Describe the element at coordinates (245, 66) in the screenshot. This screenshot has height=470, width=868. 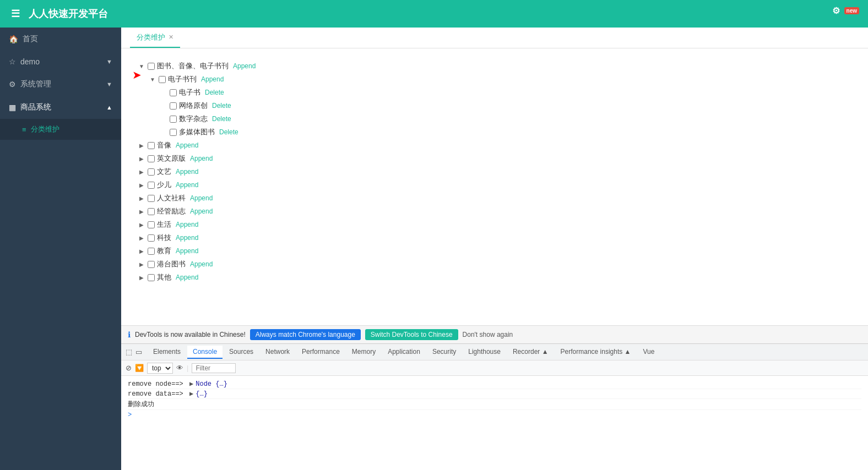
I see `tree-append-root: Append` at that location.